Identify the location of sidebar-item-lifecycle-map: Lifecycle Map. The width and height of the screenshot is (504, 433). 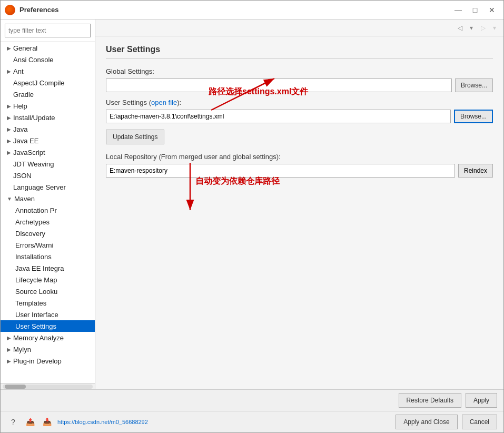
(47, 280).